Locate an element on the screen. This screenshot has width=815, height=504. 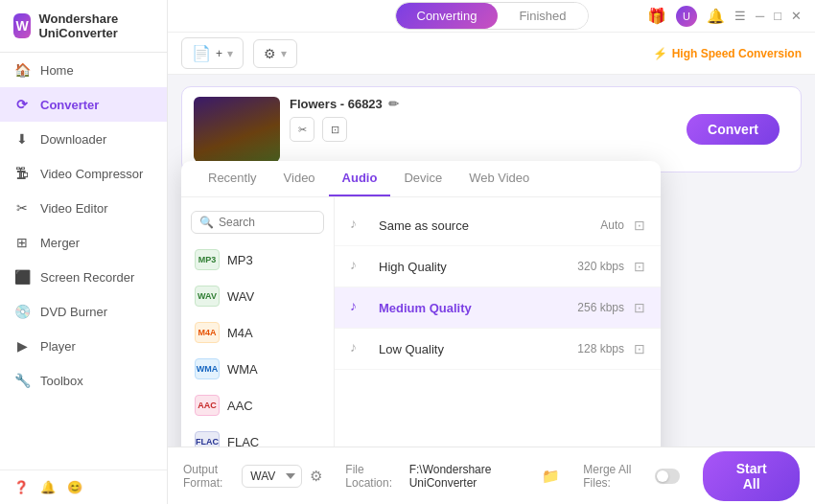
lightning-icon: ⚡ is located at coordinates (660, 54).